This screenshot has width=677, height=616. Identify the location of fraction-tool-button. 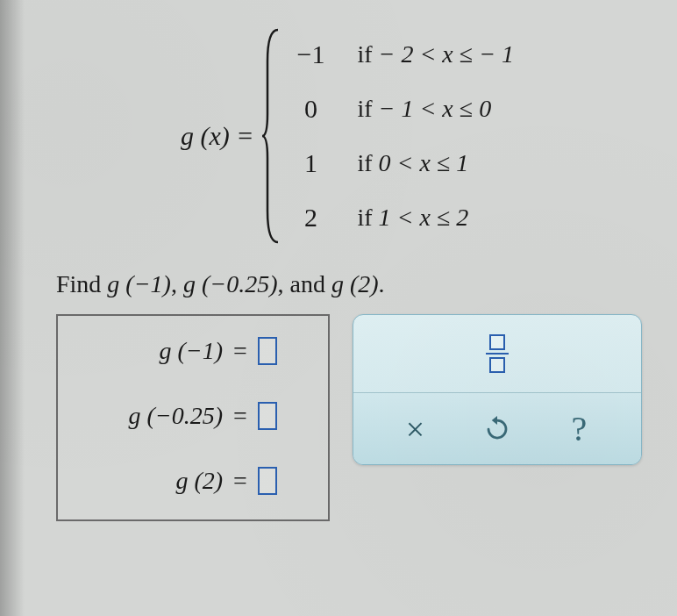
(497, 354).